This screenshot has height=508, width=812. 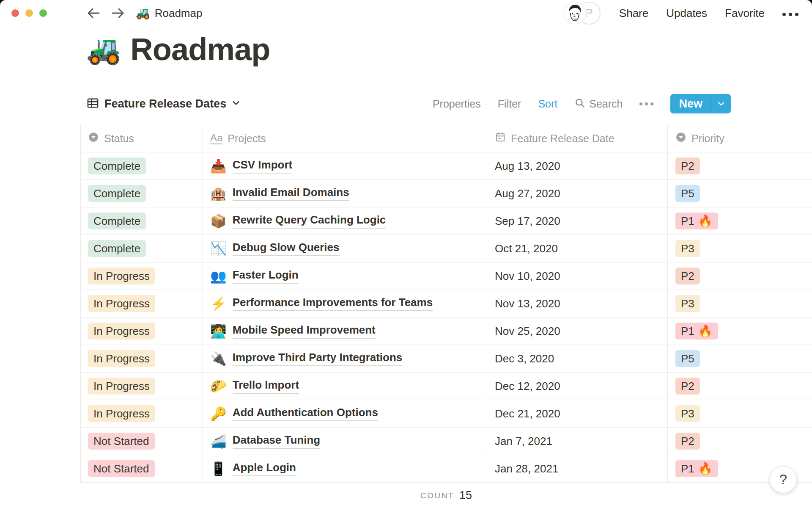 What do you see at coordinates (576, 166) in the screenshot?
I see `date-cell: Aug 13, 2020` at bounding box center [576, 166].